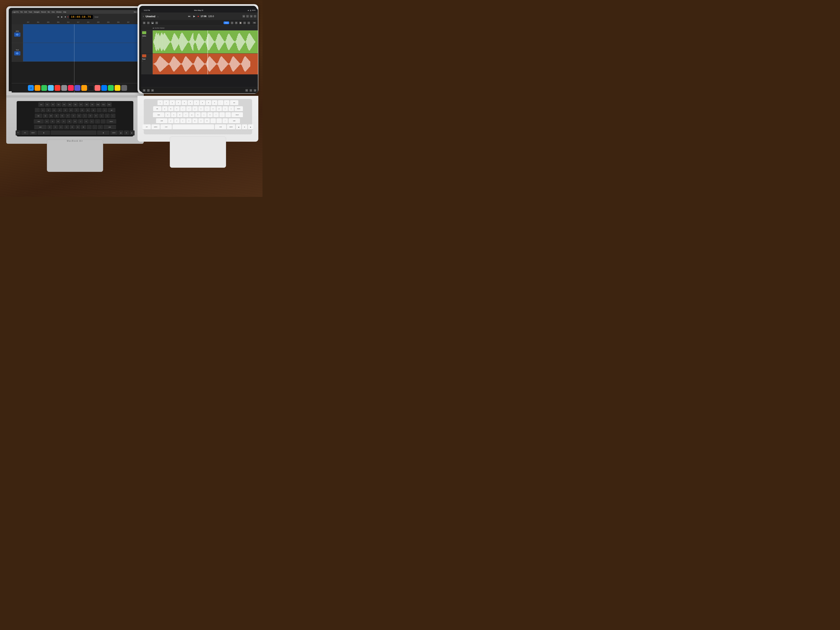  I want to click on ipad-paste-icon: 📋, so click(240, 23).